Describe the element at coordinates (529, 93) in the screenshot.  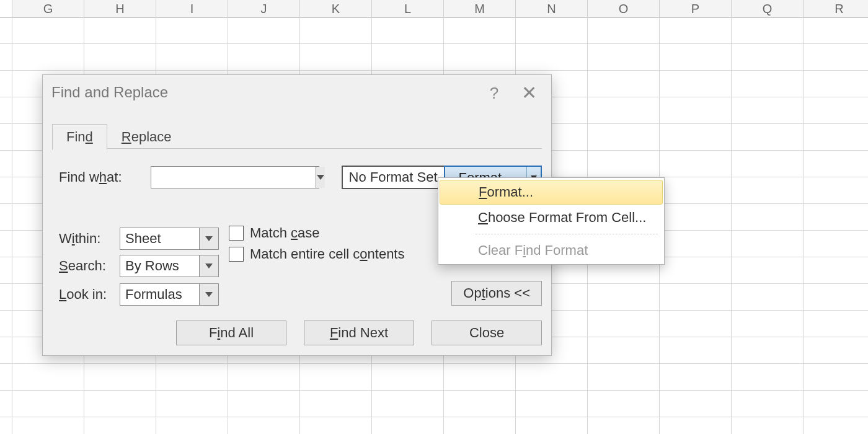
I see `close-button: ✕` at that location.